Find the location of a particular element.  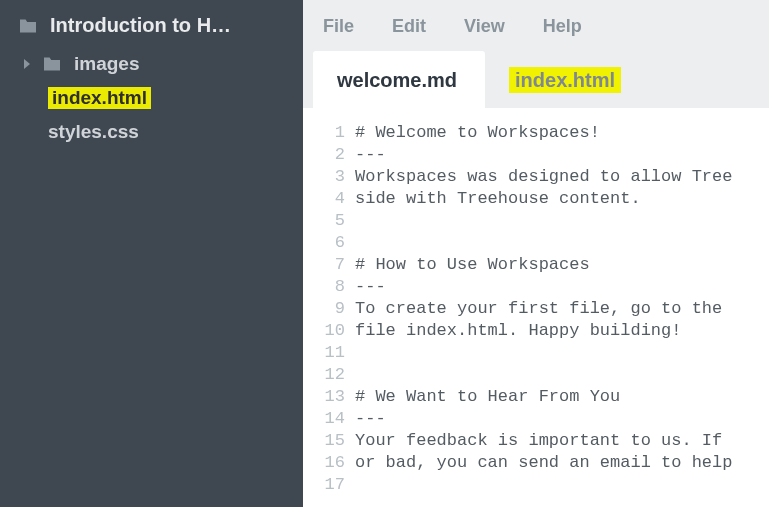

menu-file: File is located at coordinates (338, 26).